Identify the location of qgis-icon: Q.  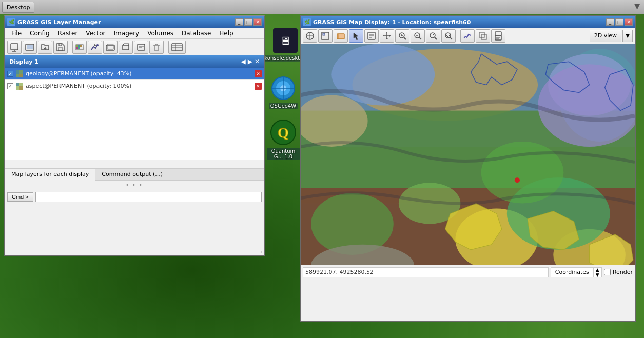
(283, 132).